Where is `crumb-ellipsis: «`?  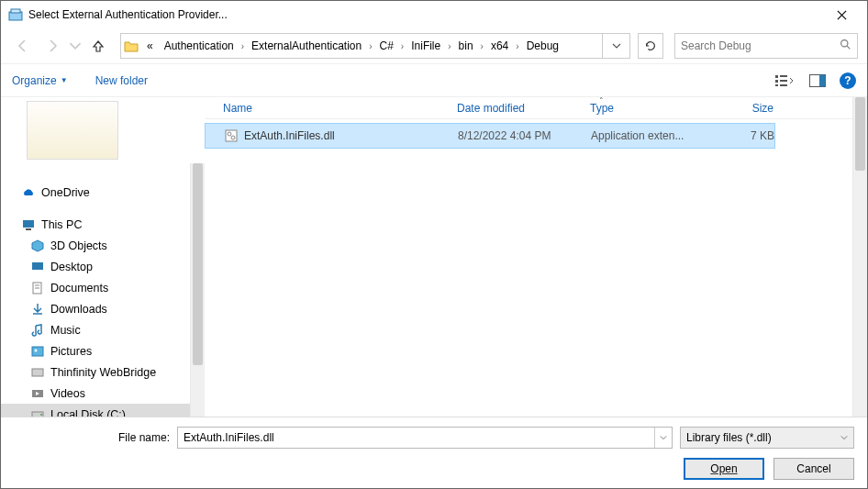 crumb-ellipsis: « is located at coordinates (150, 46).